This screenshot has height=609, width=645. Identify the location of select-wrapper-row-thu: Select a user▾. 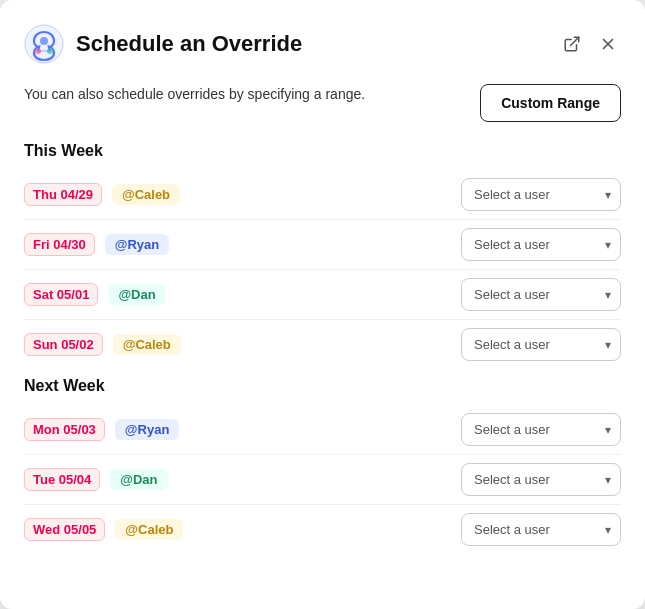
(541, 194).